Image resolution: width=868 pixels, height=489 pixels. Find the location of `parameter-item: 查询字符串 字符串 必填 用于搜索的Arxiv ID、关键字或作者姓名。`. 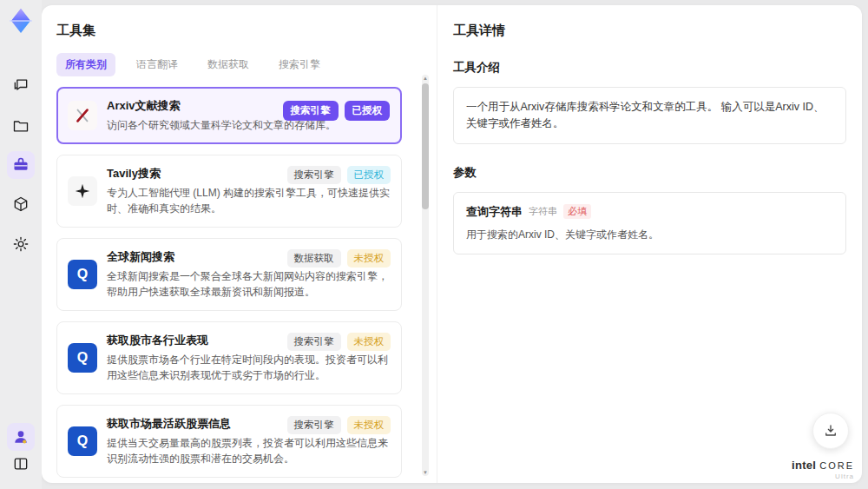

parameter-item: 查询字符串 字符串 必填 用于搜索的Arxiv ID、关键字或作者姓名。 is located at coordinates (649, 223).